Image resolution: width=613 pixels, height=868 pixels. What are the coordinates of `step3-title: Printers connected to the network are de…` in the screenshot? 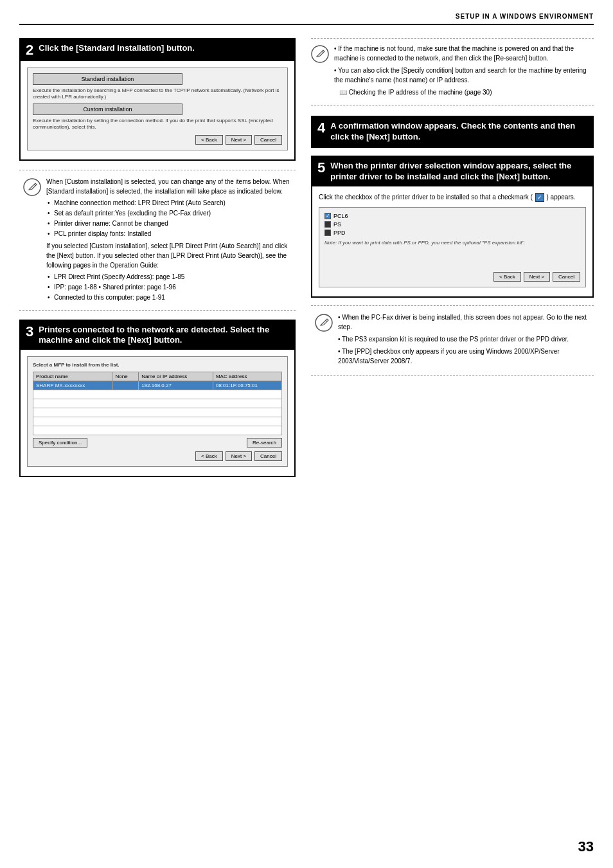 It's located at (164, 336).